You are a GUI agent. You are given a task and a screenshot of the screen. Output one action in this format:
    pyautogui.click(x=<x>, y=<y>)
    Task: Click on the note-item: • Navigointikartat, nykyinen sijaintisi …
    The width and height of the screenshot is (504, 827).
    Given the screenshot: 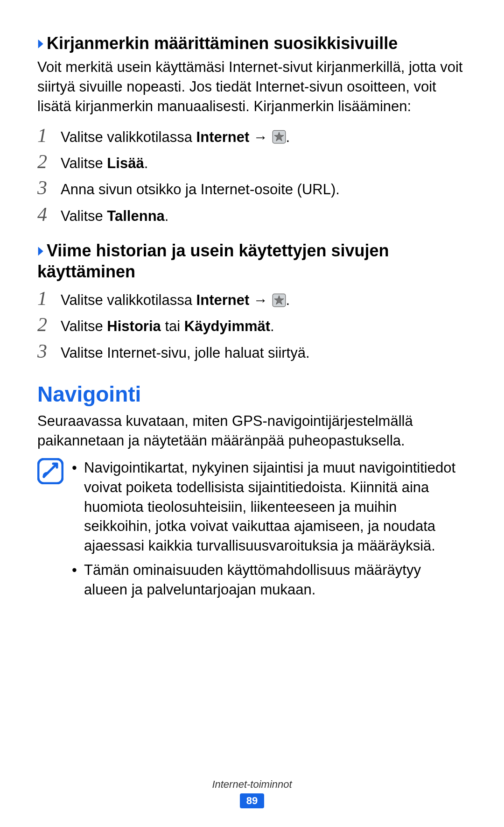 What is the action you would take?
    pyautogui.click(x=269, y=507)
    